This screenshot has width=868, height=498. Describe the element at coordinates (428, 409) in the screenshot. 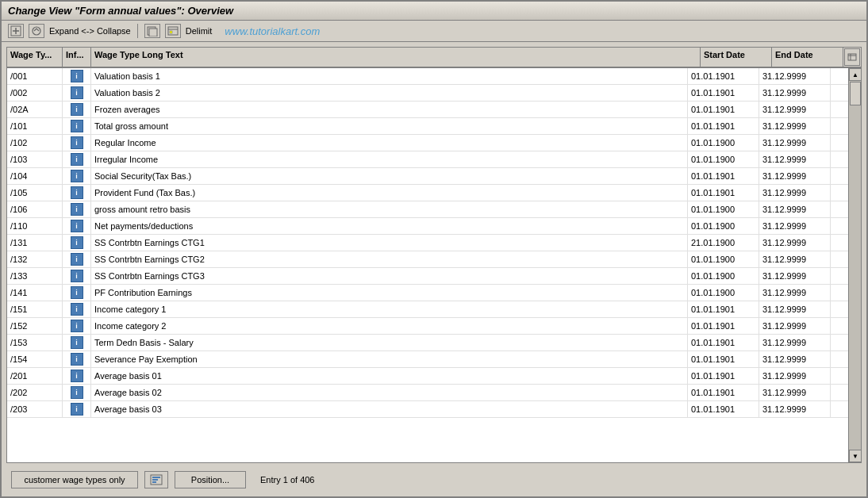

I see `table-row: /203 i Average basis 03 01.01.1901 31.12…` at that location.